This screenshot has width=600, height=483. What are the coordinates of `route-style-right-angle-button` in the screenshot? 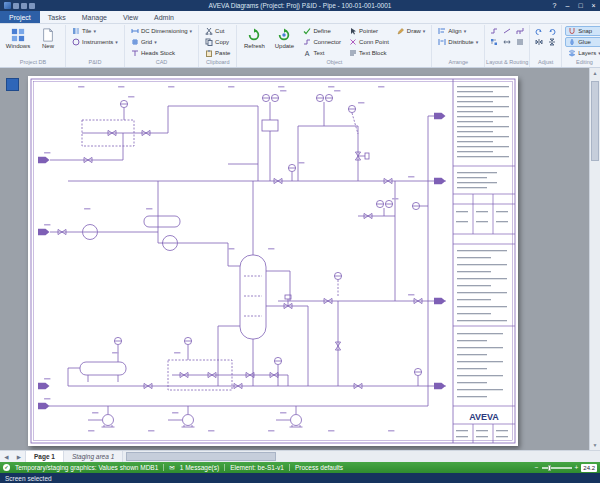 It's located at (494, 31).